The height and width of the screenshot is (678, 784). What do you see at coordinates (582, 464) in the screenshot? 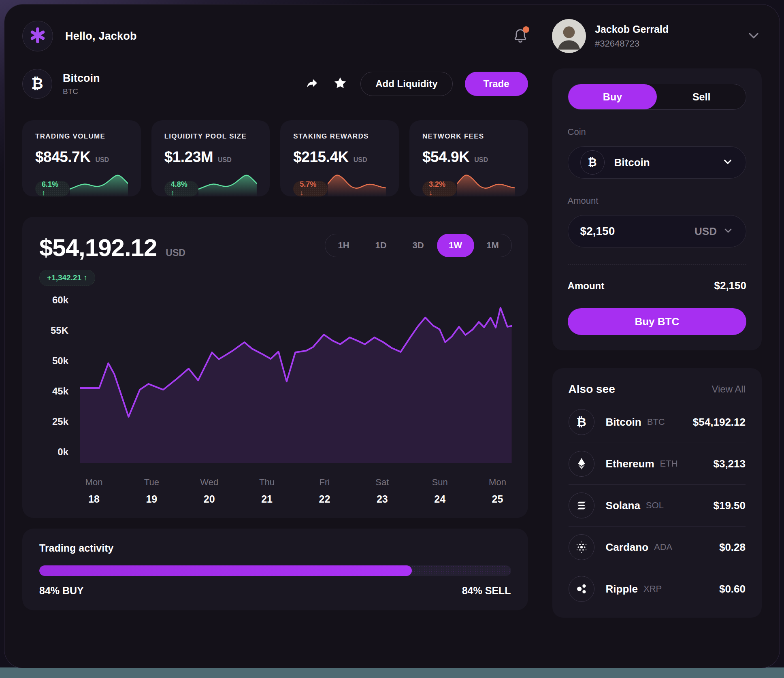
I see `ethereum-icon` at bounding box center [582, 464].